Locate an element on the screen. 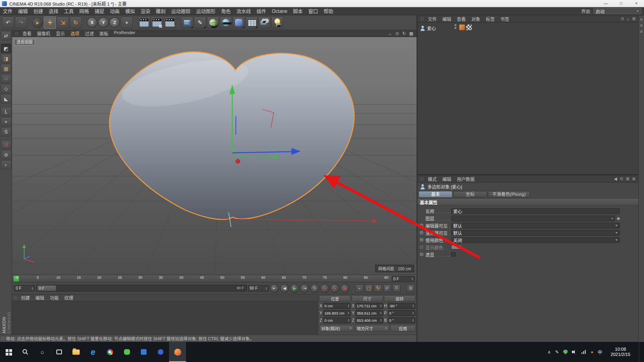 The height and width of the screenshot is (362, 644). solo-mode-icon: S is located at coordinates (6, 132).